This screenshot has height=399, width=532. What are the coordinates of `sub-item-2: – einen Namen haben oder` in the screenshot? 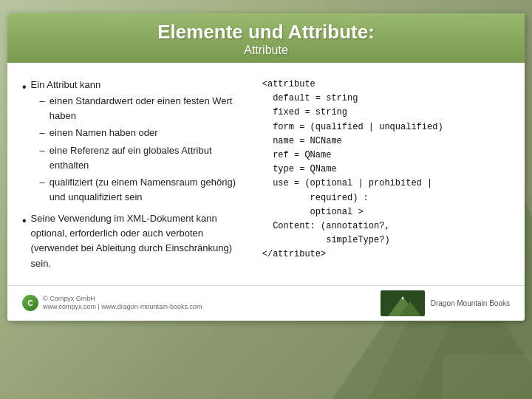 It's located at (143, 133).